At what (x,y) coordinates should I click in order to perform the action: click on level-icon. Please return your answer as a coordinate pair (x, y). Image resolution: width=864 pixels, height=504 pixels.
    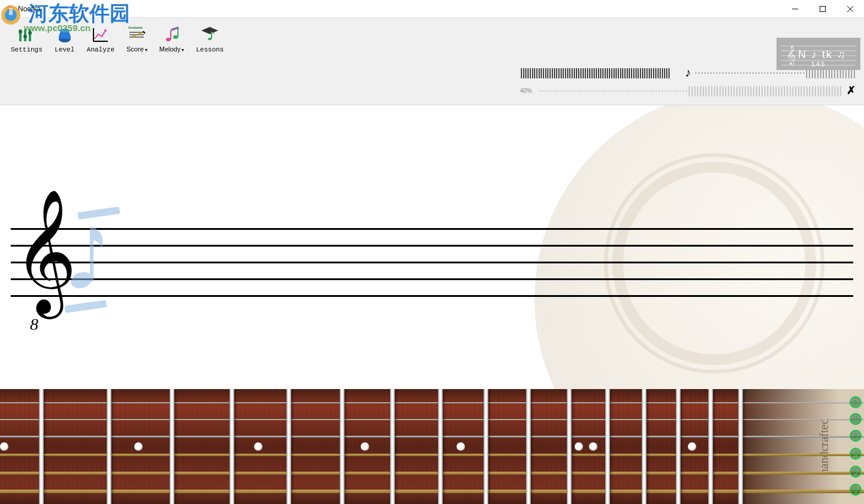
    Looking at the image, I should click on (65, 35).